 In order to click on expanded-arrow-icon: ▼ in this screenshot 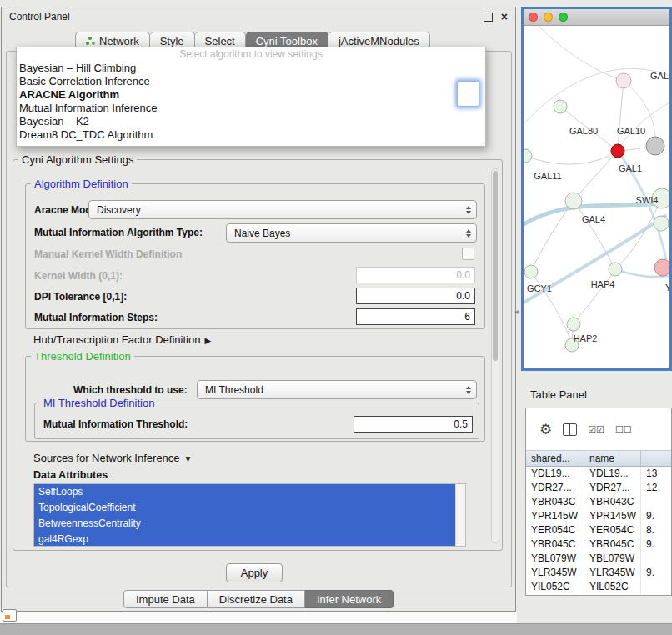, I will do `click(188, 458)`.